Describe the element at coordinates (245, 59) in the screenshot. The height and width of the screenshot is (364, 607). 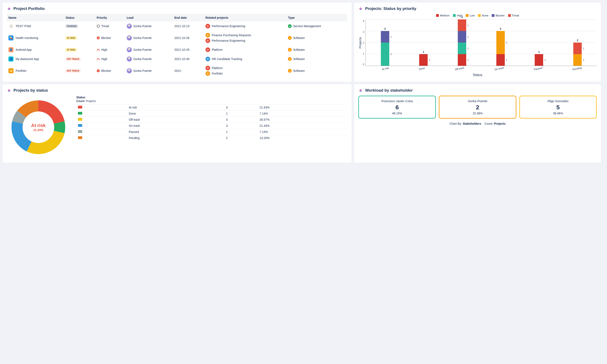
I see `related-project: ⚙HR Candidate Tracking` at that location.